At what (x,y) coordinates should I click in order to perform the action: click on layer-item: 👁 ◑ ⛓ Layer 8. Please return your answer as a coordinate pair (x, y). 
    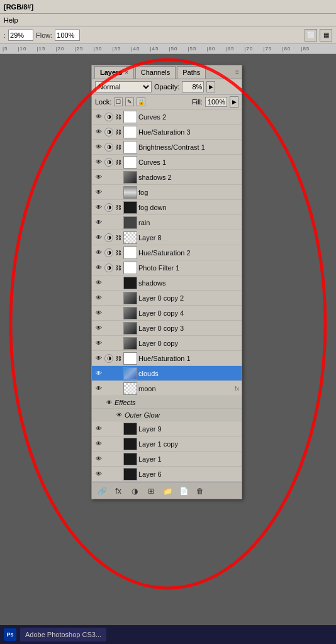
    Looking at the image, I should click on (167, 238).